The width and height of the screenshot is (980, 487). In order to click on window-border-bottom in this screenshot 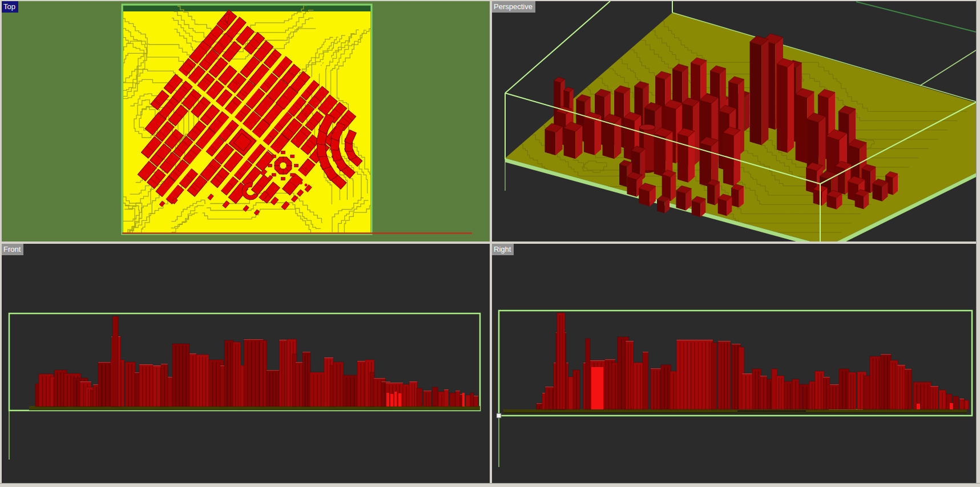, I will do `click(490, 485)`.